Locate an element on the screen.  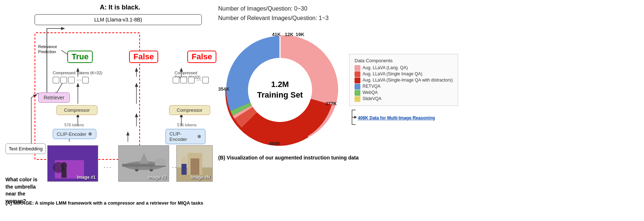
legend-text-4: WebQA is located at coordinates (370, 92).